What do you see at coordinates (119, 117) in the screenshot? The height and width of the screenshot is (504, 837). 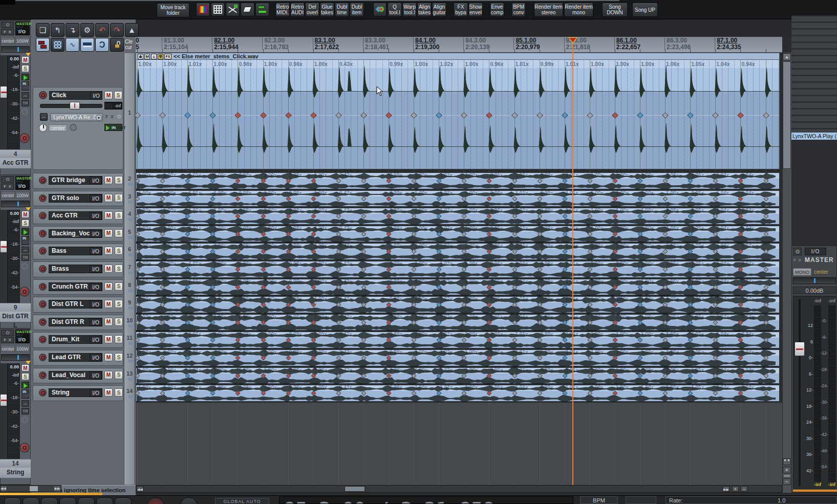 I see `power-icon: ⏻` at bounding box center [119, 117].